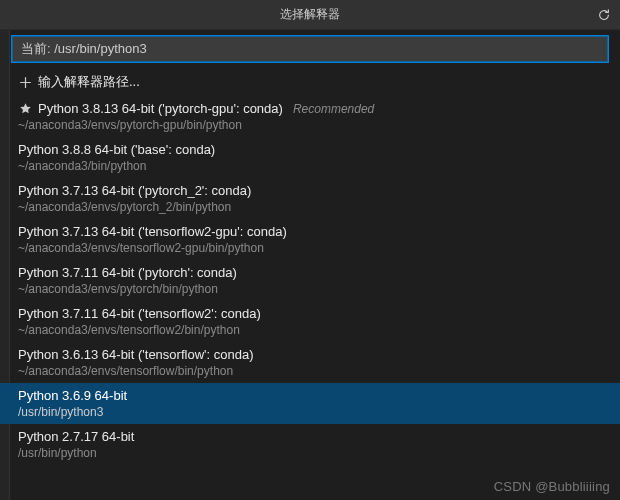 This screenshot has height=500, width=620. Describe the element at coordinates (310, 116) in the screenshot. I see `interpreter-option: Python 3.8.13 64-bit ('pytorch-gpu': con…` at that location.